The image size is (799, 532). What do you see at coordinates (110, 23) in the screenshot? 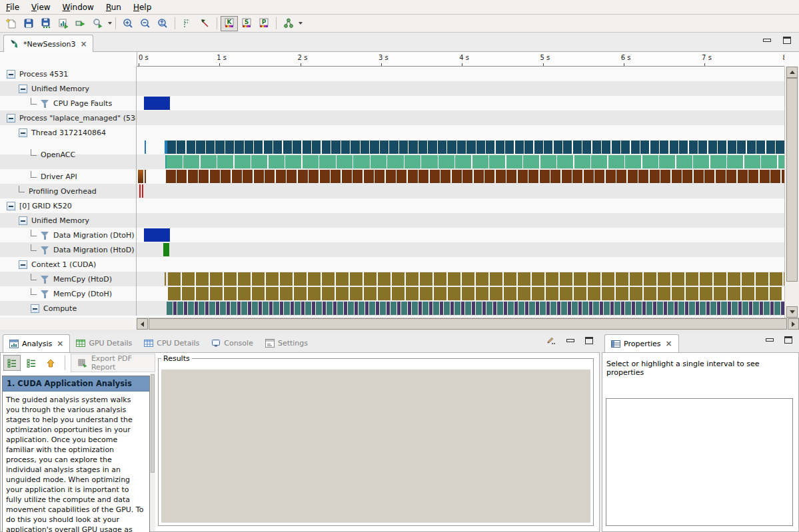
I see `run-search-dropdown-icon` at bounding box center [110, 23].